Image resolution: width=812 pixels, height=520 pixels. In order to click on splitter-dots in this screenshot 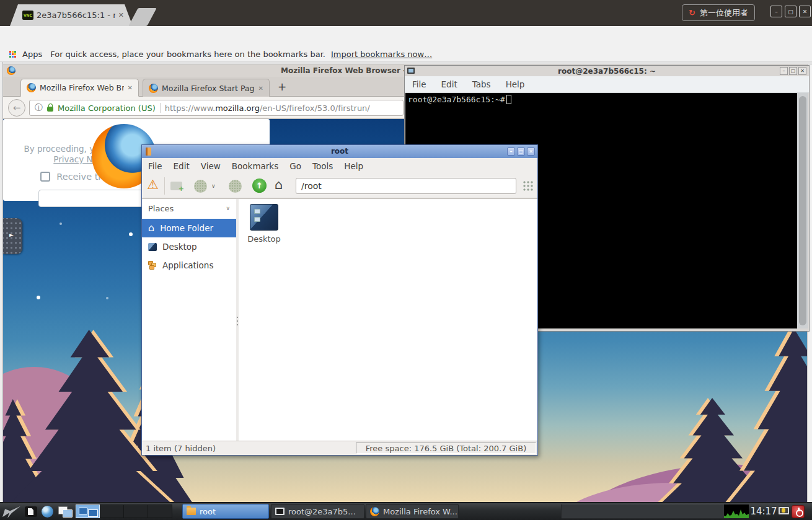, I will do `click(237, 317)`.